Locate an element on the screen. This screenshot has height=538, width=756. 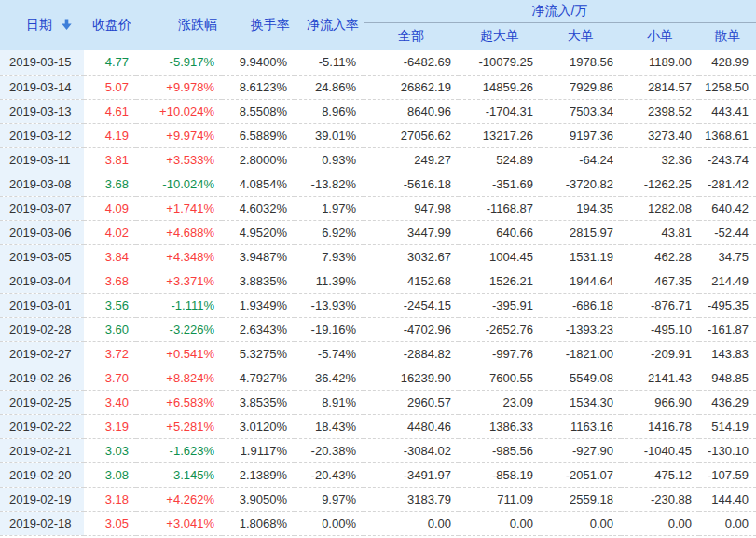
cell-close: 3.56 is located at coordinates (110, 305).